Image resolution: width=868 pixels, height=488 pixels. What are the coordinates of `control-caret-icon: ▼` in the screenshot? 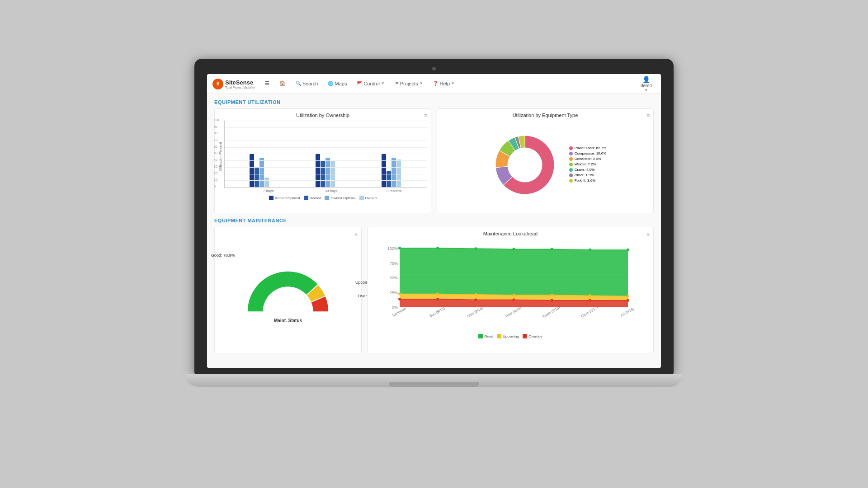 It's located at (383, 83).